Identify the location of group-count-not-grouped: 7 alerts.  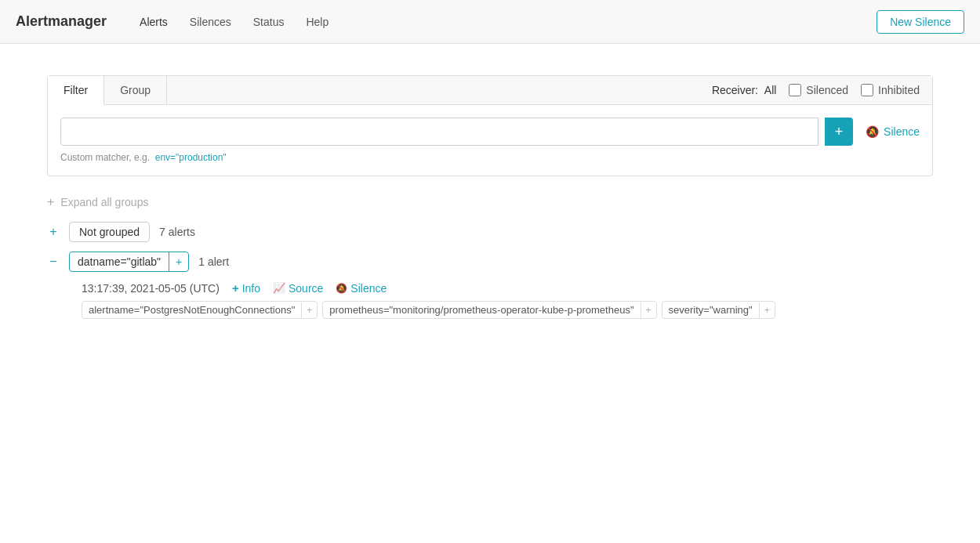
(177, 232).